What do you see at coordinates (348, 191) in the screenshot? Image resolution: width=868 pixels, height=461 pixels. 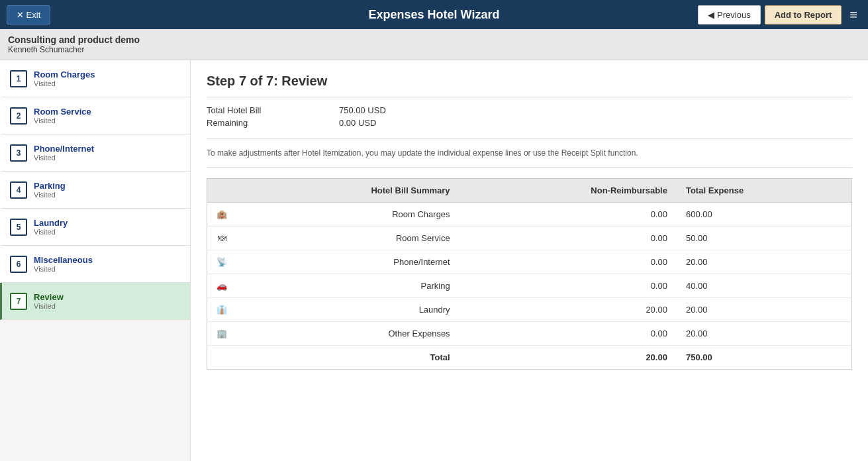 I see `col-name-header: Hotel Bill Summary` at bounding box center [348, 191].